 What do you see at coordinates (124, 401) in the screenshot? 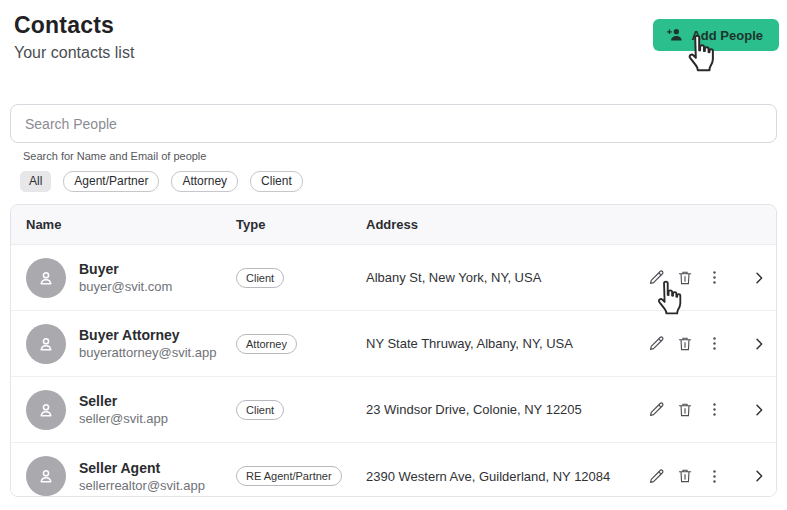
I see `contact-name: Seller` at bounding box center [124, 401].